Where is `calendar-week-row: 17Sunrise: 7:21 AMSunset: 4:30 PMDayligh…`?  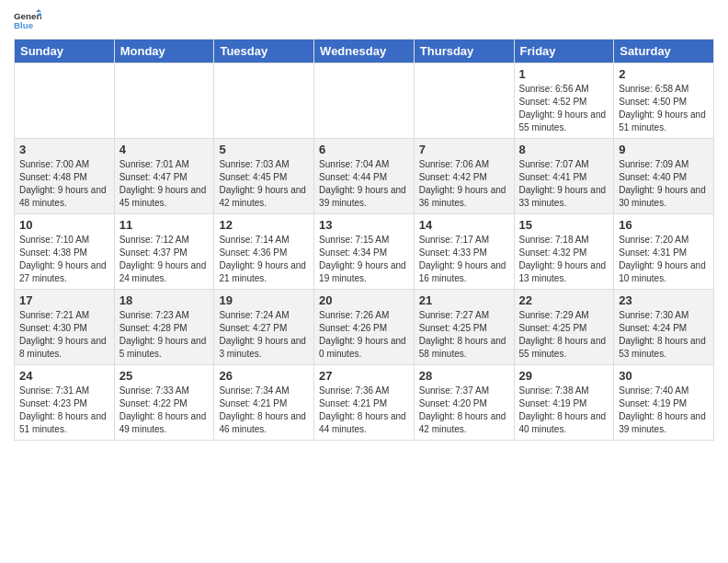 calendar-week-row: 17Sunrise: 7:21 AMSunset: 4:30 PMDayligh… is located at coordinates (364, 327).